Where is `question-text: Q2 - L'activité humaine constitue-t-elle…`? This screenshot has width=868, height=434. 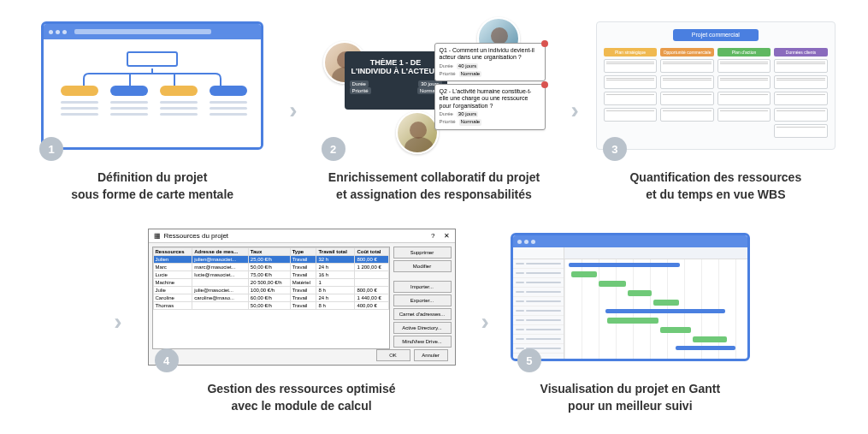 question-text: Q2 - L'activité humaine constitue-t-elle… is located at coordinates (490, 99).